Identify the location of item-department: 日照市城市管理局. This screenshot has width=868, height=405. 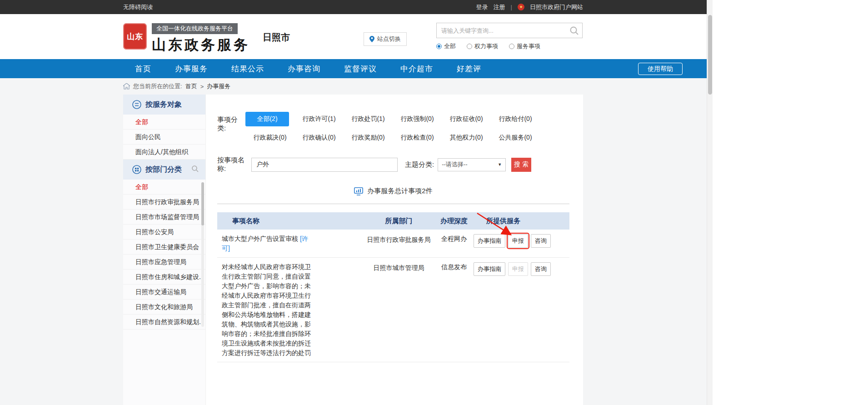
(399, 267).